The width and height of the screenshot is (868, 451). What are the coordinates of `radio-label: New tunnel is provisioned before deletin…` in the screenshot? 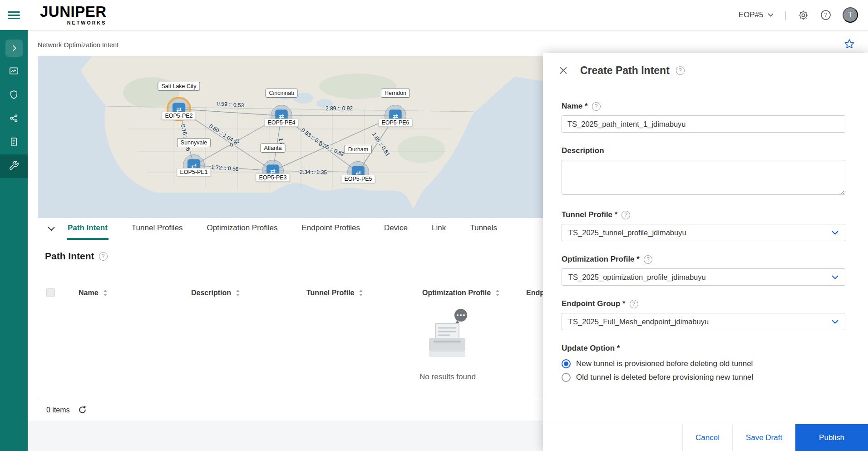 It's located at (665, 364).